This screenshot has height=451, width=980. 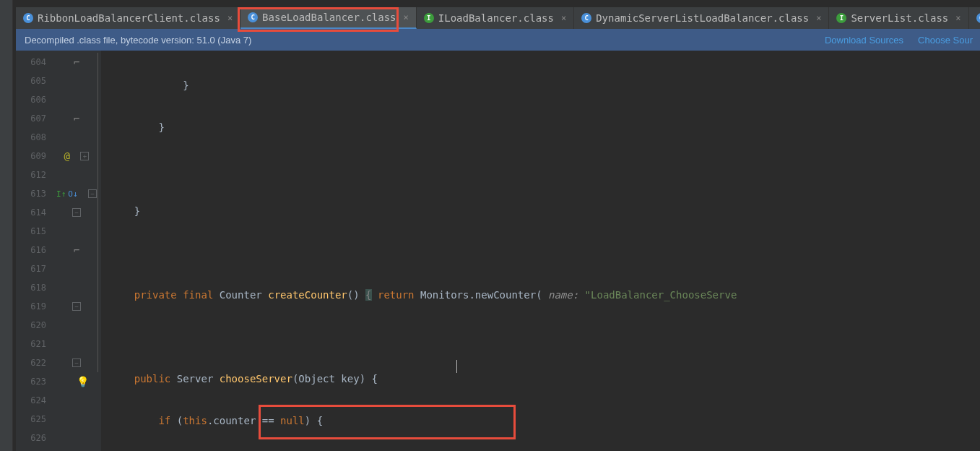 What do you see at coordinates (34, 137) in the screenshot?
I see `line-number: 608` at bounding box center [34, 137].